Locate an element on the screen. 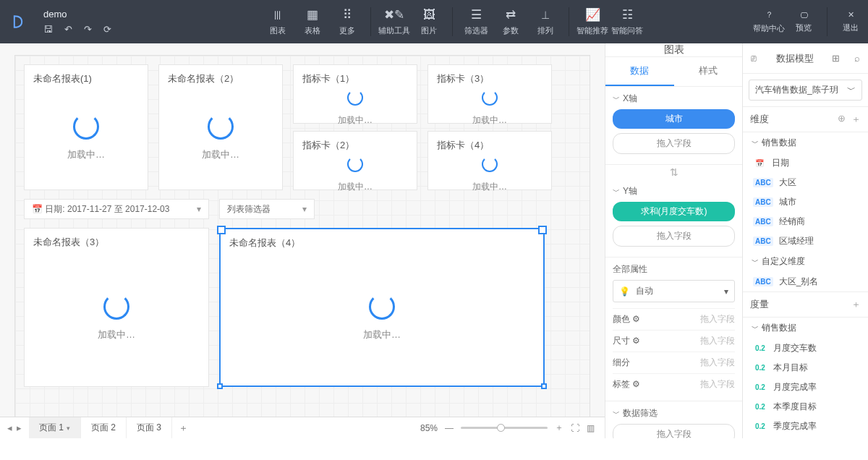 The height and width of the screenshot is (460, 868). page-tab-1: 页面 1▾ is located at coordinates (55, 428).